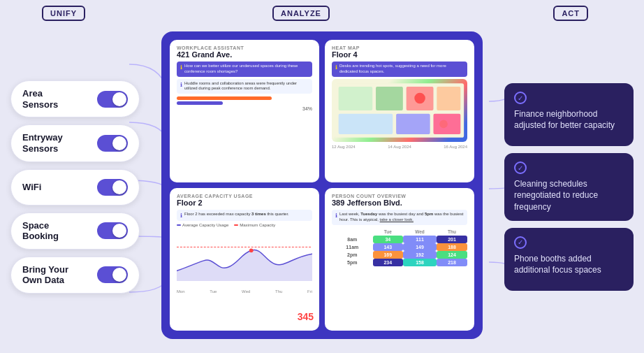  What do you see at coordinates (254, 225) in the screenshot?
I see `legend-max: Maximum Capacity` at bounding box center [254, 225].